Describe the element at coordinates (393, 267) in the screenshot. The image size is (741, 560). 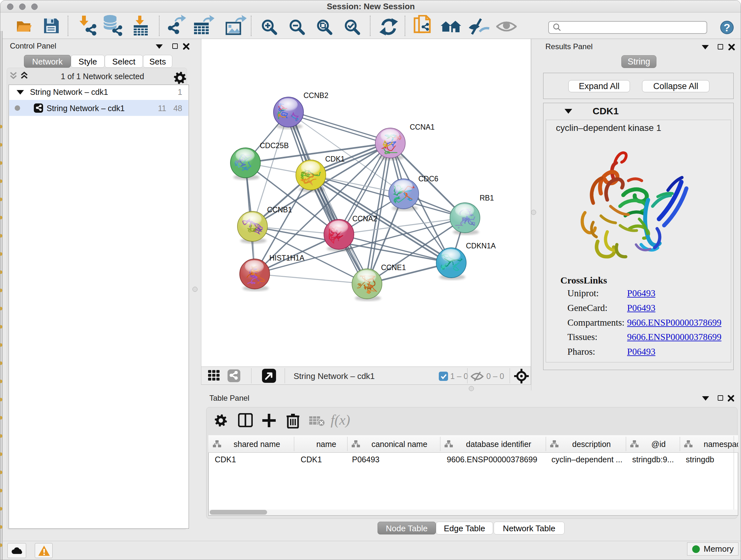
I see `svg-text: CCNE1` at that location.